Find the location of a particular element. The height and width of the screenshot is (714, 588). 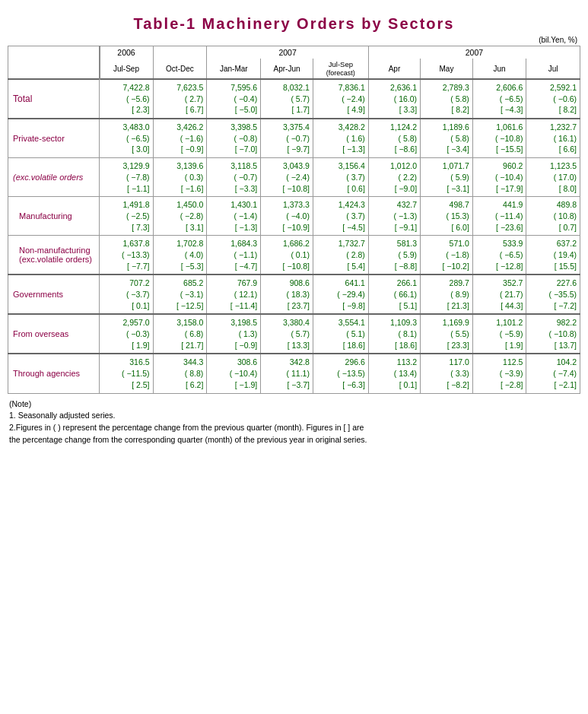

data-cell: 296.6( −13.5)[ −6.3] is located at coordinates (341, 373).